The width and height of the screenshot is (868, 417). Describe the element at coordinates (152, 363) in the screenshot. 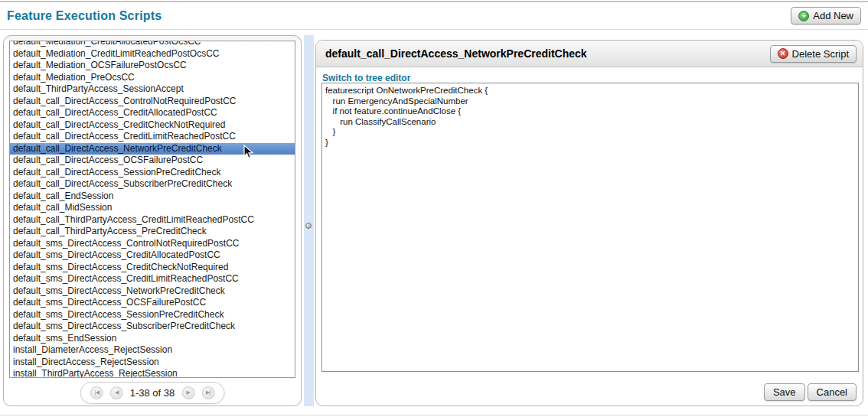

I see `list-item: install_DirectAccess_RejectSession` at that location.